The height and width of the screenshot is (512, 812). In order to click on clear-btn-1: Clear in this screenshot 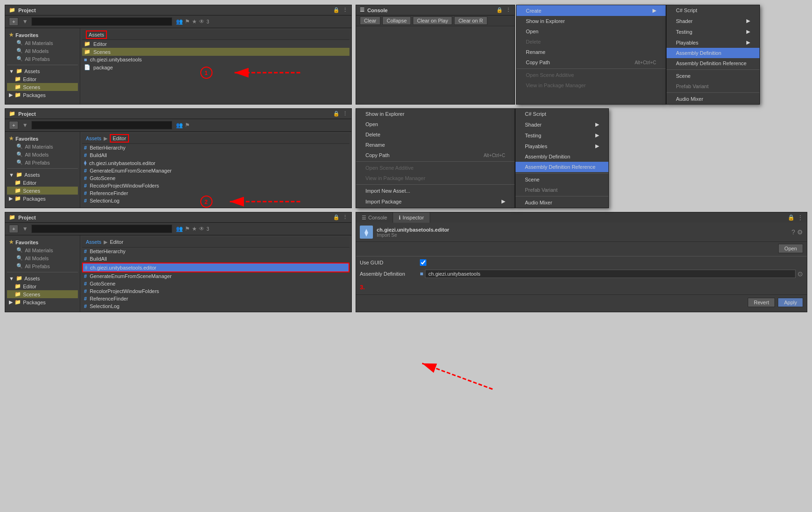, I will do `click(370, 21)`.